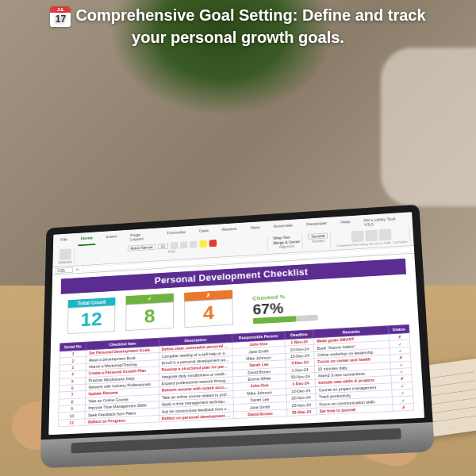  Describe the element at coordinates (184, 244) in the screenshot. I see `italic-icon` at that location.